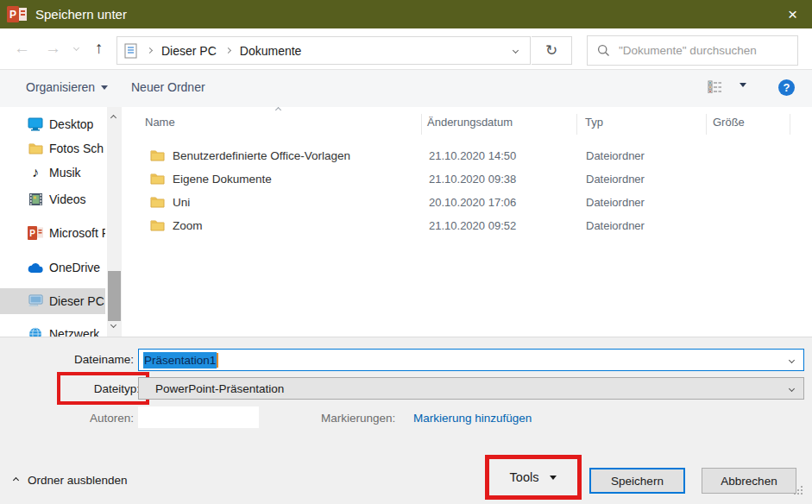 The width and height of the screenshot is (812, 504). I want to click on filetype-label-annotation-box: Dateityp:, so click(104, 388).